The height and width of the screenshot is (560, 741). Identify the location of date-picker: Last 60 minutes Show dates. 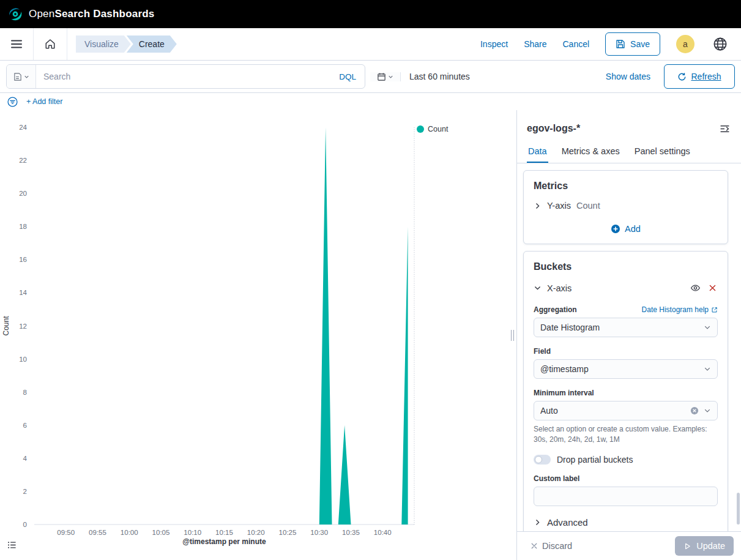
(515, 77).